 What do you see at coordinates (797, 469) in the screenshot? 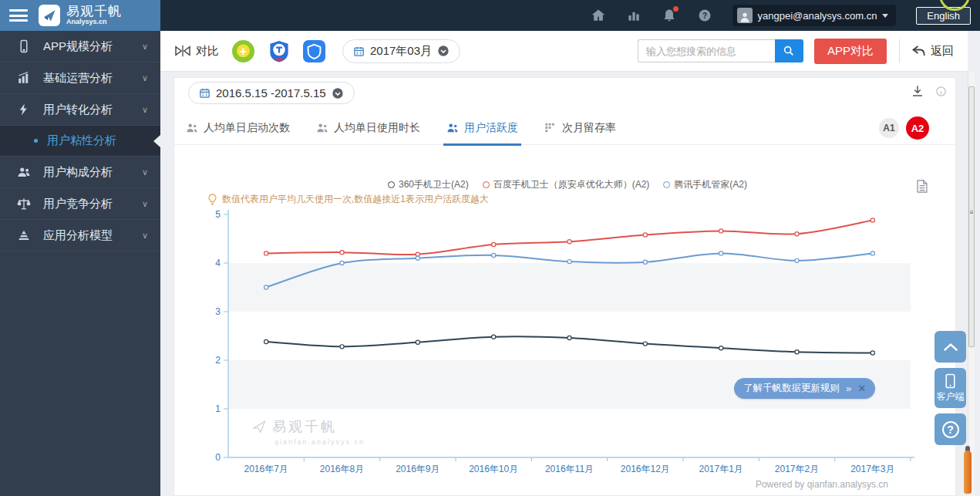
I see `x-tick-label: 2017年2月` at bounding box center [797, 469].